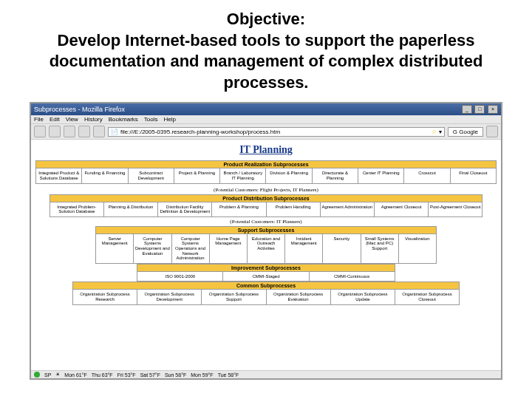  I want to click on home-button, so click(99, 132).